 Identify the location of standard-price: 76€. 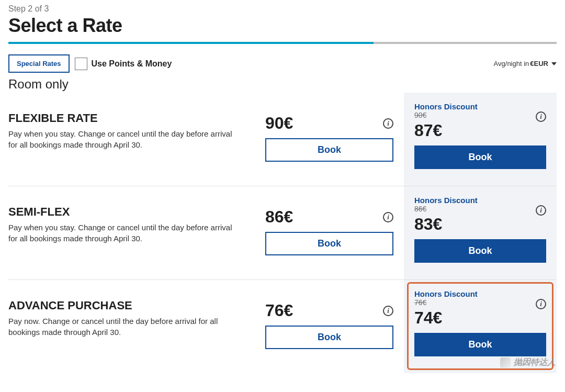
(279, 311).